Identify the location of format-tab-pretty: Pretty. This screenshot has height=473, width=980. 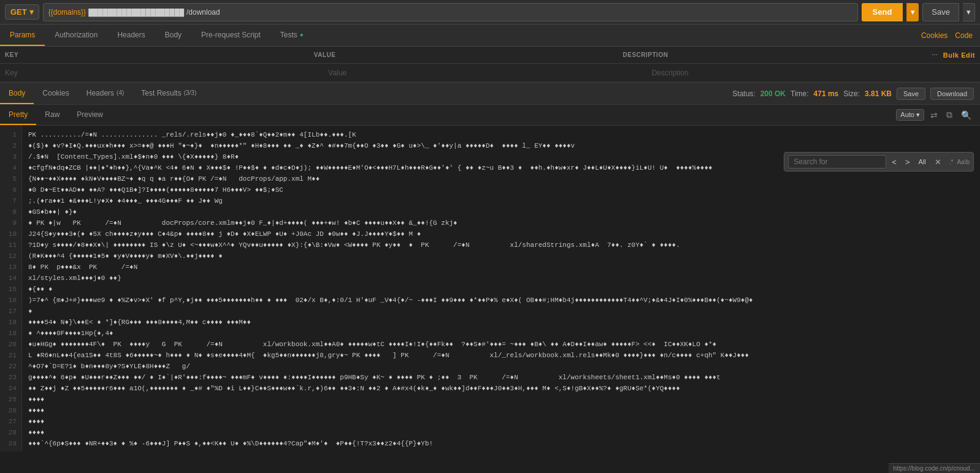
(18, 115).